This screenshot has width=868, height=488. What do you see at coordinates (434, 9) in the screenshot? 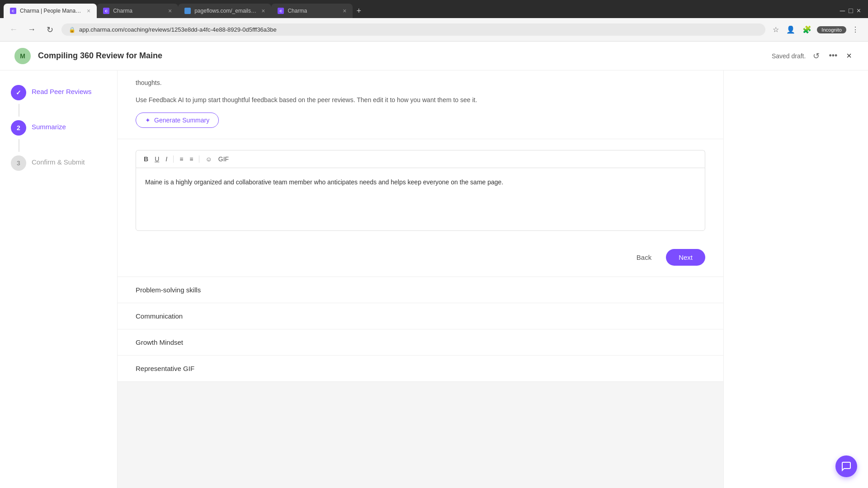
I see `browser-tabs: C Charma | People Management S... × C Ch…` at bounding box center [434, 9].